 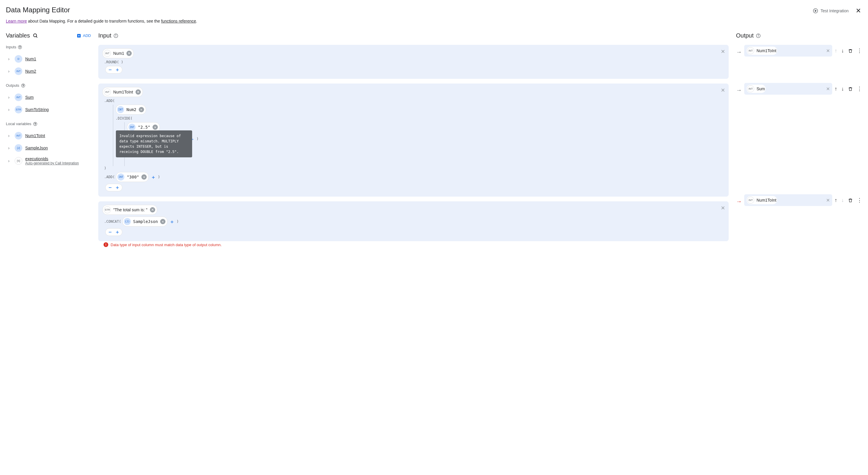 I want to click on variable-name: executionIds, so click(x=52, y=159).